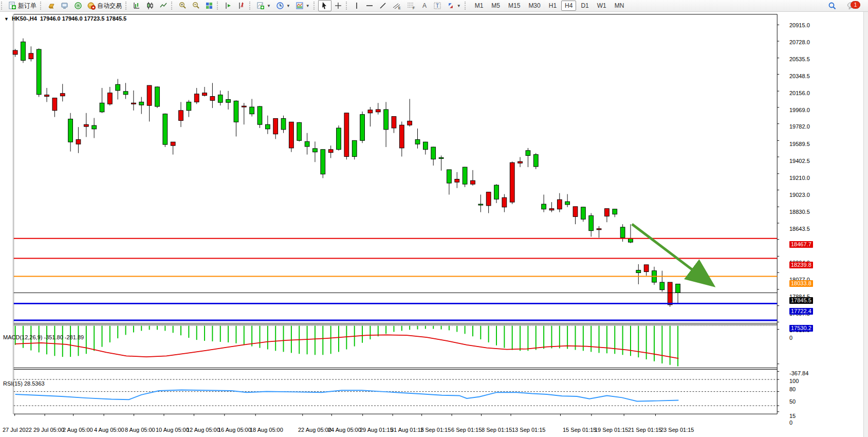 This screenshot has width=868, height=437. I want to click on price-tick-label: 19782.0, so click(800, 126).